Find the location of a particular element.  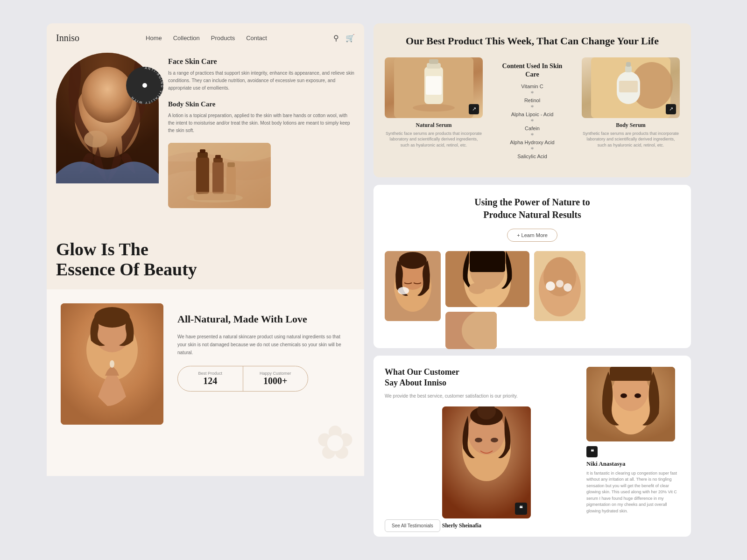

customer1-name: Sherly Sheinafia is located at coordinates (486, 525).